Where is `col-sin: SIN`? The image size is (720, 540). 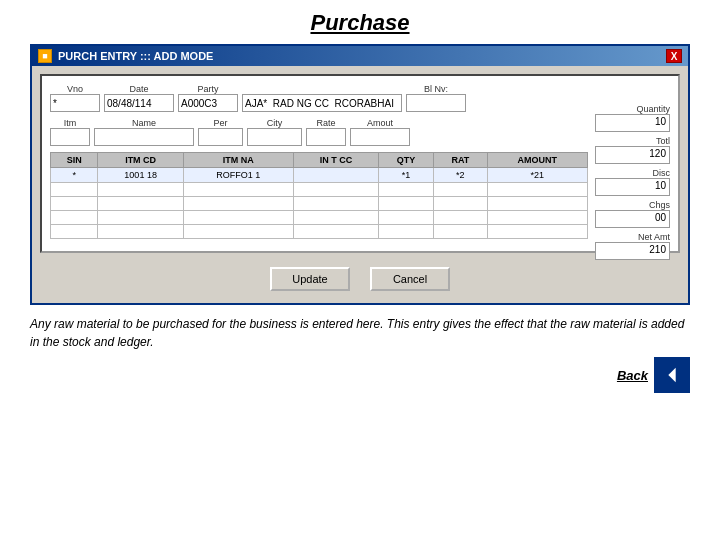
col-sin: SIN is located at coordinates (74, 160).